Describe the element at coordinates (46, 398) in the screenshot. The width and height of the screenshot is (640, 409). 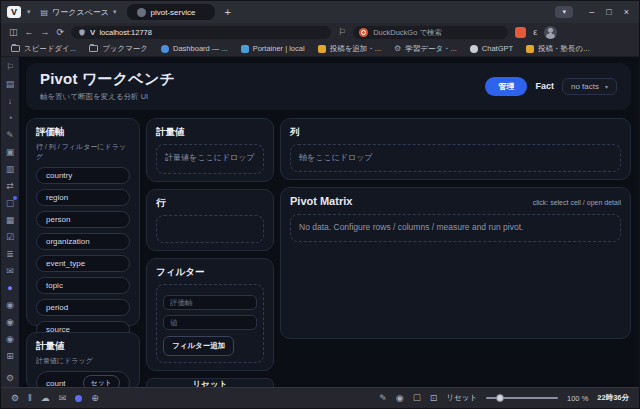
I see `cloud-sync-icon: ☁` at that location.